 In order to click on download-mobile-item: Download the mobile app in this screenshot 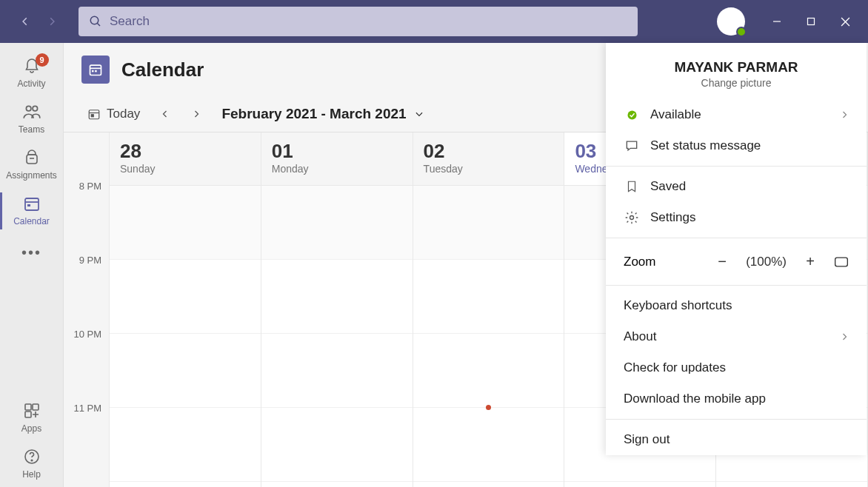, I will do `click(736, 399)`.